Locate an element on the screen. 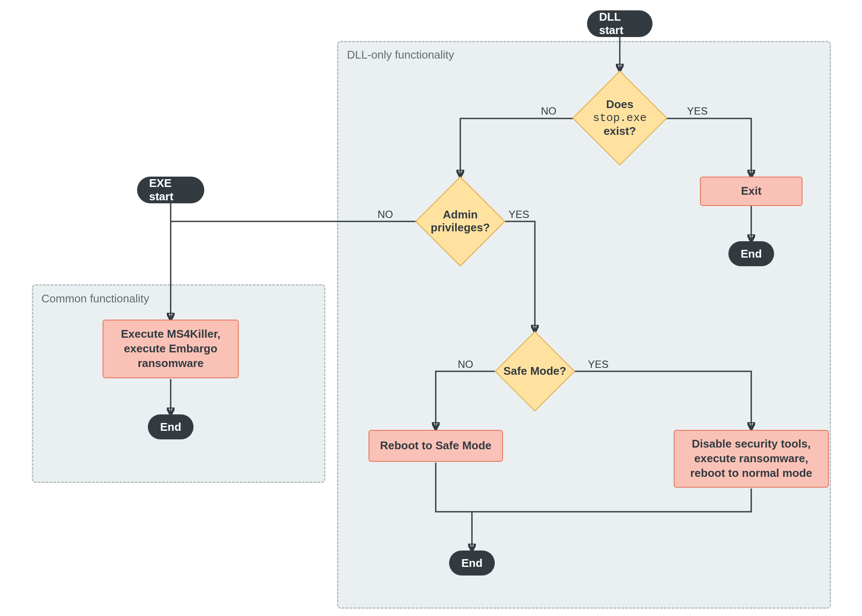 This screenshot has height=616, width=862. terminal-end-common: End is located at coordinates (171, 427).